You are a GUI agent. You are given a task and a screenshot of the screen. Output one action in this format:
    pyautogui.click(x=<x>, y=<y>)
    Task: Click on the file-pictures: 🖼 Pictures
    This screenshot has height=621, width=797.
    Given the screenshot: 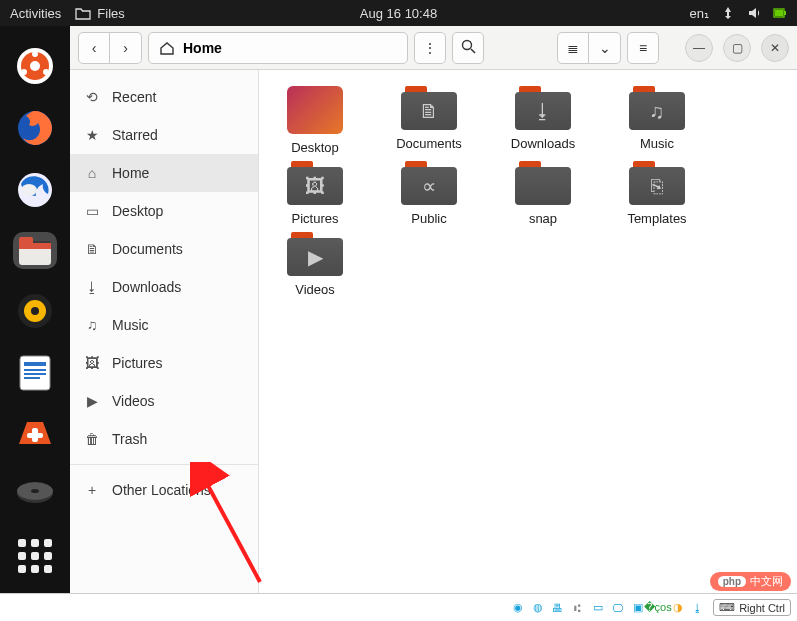 What is the action you would take?
    pyautogui.click(x=315, y=194)
    